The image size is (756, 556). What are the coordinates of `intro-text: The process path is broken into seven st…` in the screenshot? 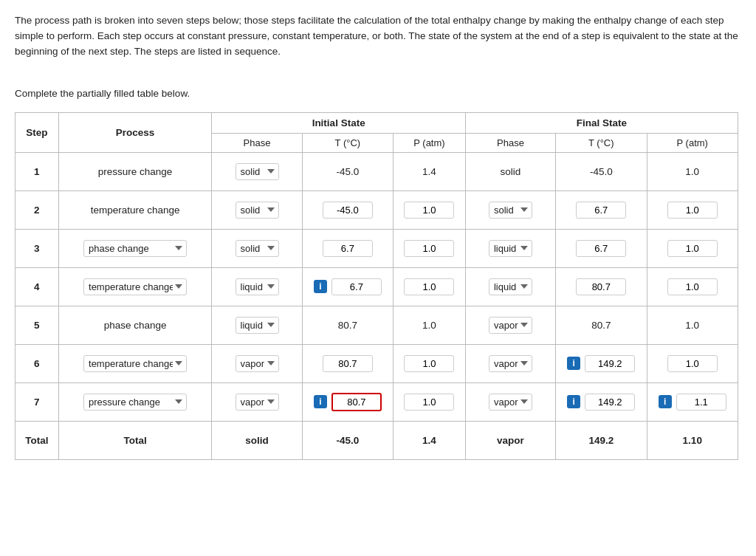 It's located at (377, 37).